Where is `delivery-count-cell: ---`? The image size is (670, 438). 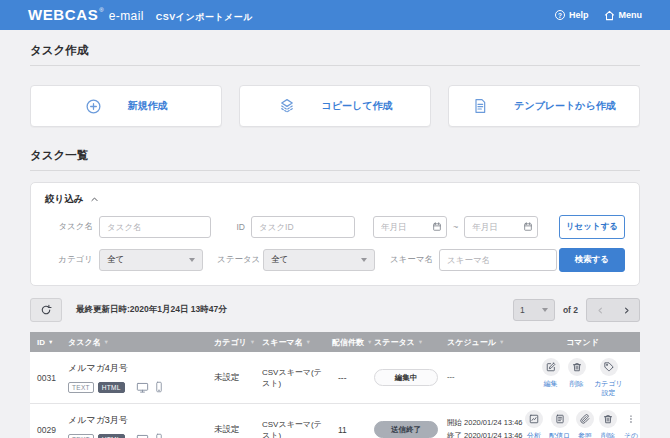
delivery-count-cell: --- is located at coordinates (349, 378).